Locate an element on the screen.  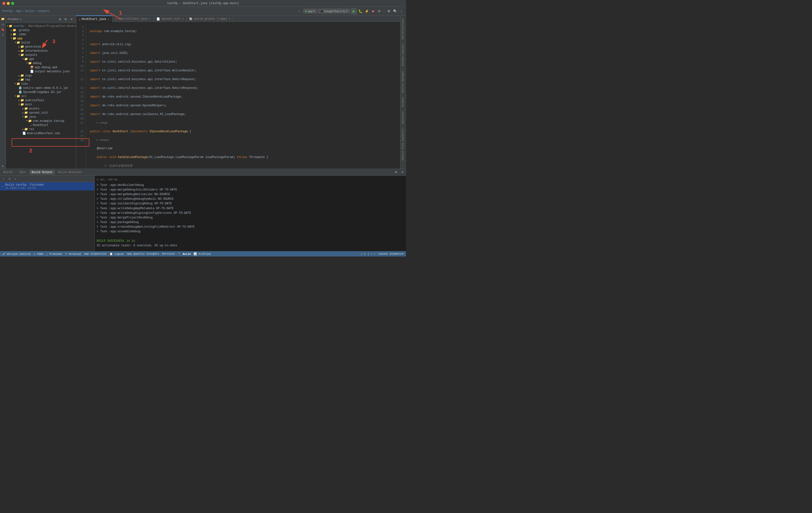
run-button: ▶ is located at coordinates (354, 11).